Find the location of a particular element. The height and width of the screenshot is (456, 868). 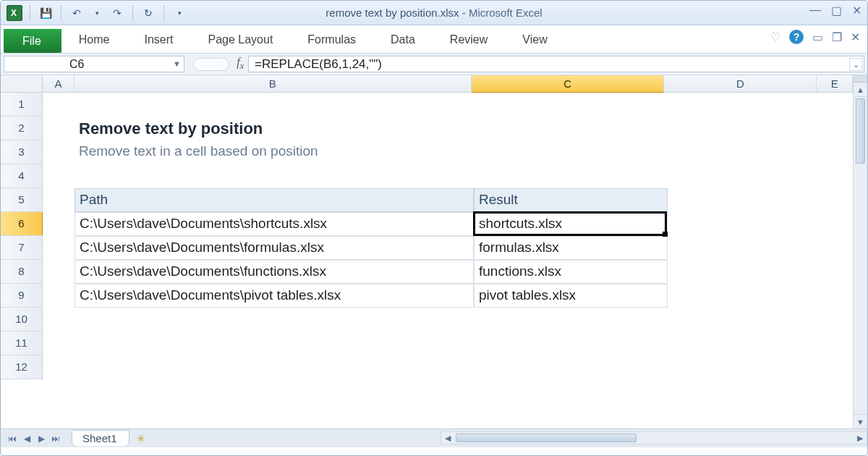

name-box-dropdown-icon: ▼ is located at coordinates (176, 64).